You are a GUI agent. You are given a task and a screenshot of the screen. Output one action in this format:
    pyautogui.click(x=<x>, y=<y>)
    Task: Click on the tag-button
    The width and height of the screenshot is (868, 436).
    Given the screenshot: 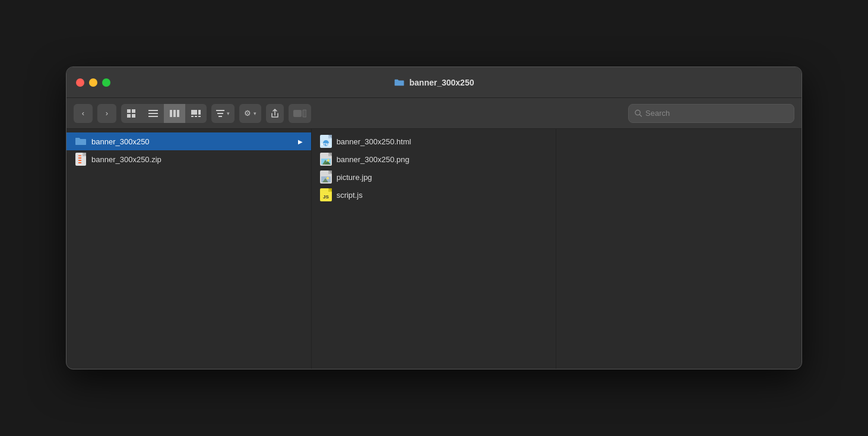 What is the action you would take?
    pyautogui.click(x=300, y=113)
    